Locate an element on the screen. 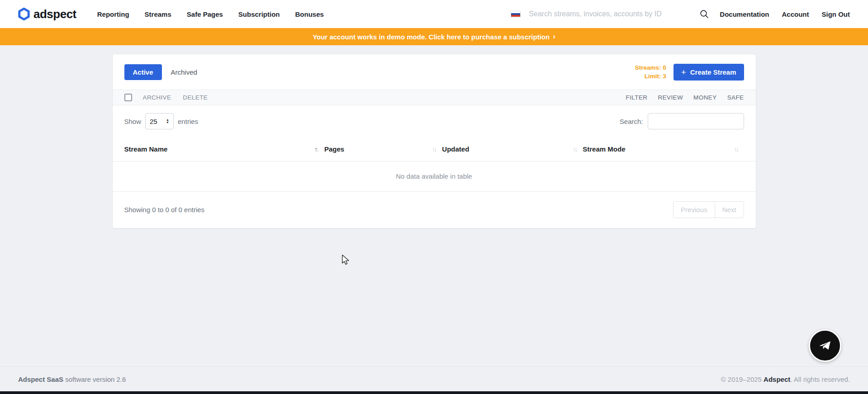 Image resolution: width=868 pixels, height=394 pixels. telegram-icon is located at coordinates (825, 346).